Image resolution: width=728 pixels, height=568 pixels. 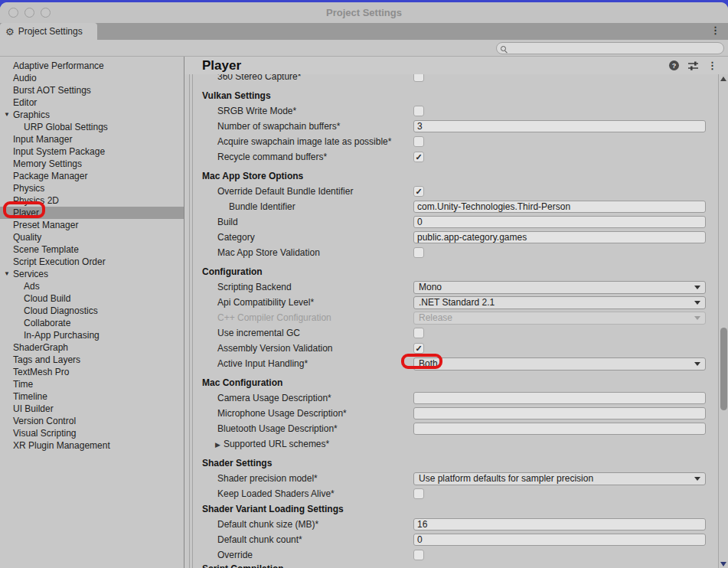 What do you see at coordinates (560, 524) in the screenshot?
I see `text-field-default-chunk-size-mb: 16` at bounding box center [560, 524].